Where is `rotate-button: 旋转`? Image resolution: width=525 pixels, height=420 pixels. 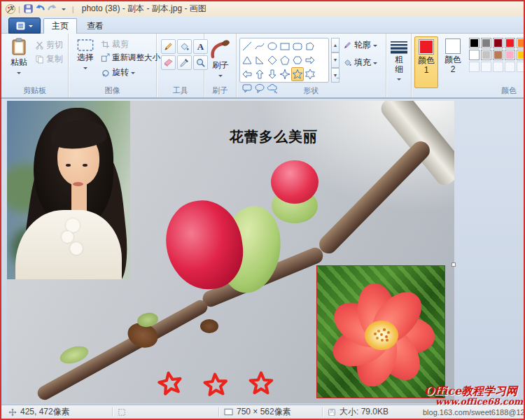 rotate-button: 旋转 is located at coordinates (118, 73).